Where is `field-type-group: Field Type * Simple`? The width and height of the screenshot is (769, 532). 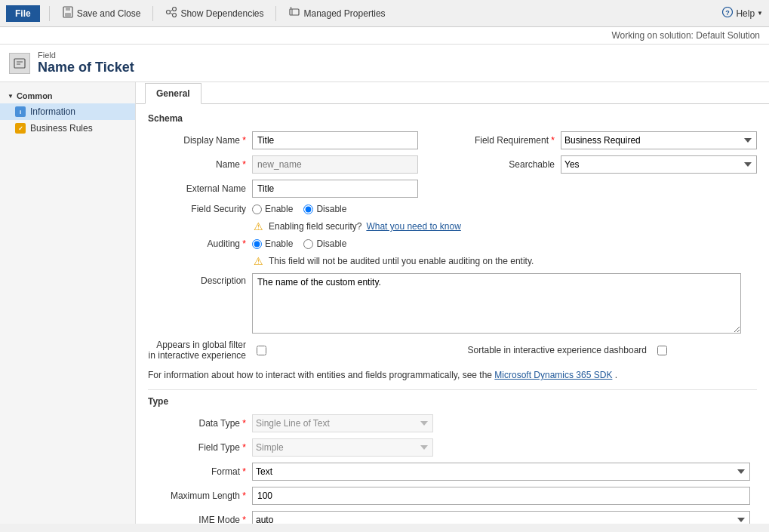 field-type-group: Field Type * Simple is located at coordinates (453, 447).